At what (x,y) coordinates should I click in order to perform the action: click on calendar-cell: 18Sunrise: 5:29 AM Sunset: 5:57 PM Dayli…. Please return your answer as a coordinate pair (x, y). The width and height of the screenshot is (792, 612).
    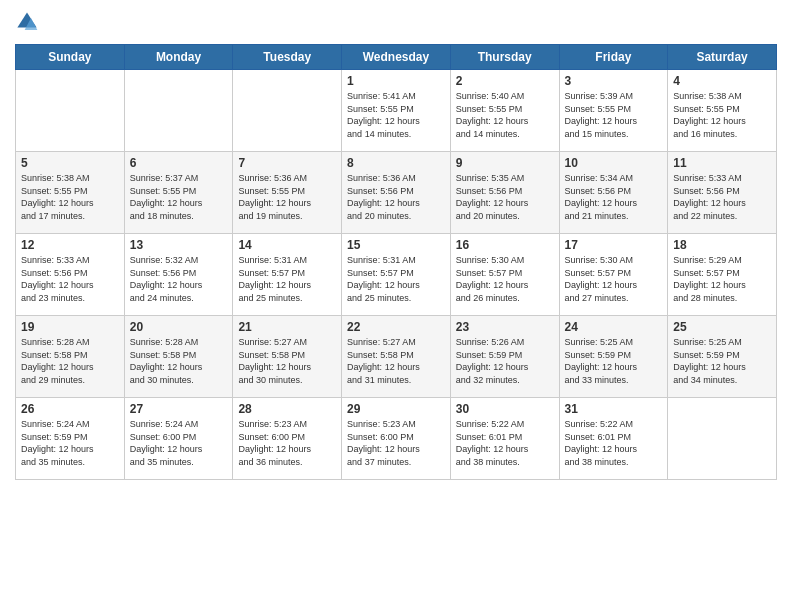
    Looking at the image, I should click on (722, 275).